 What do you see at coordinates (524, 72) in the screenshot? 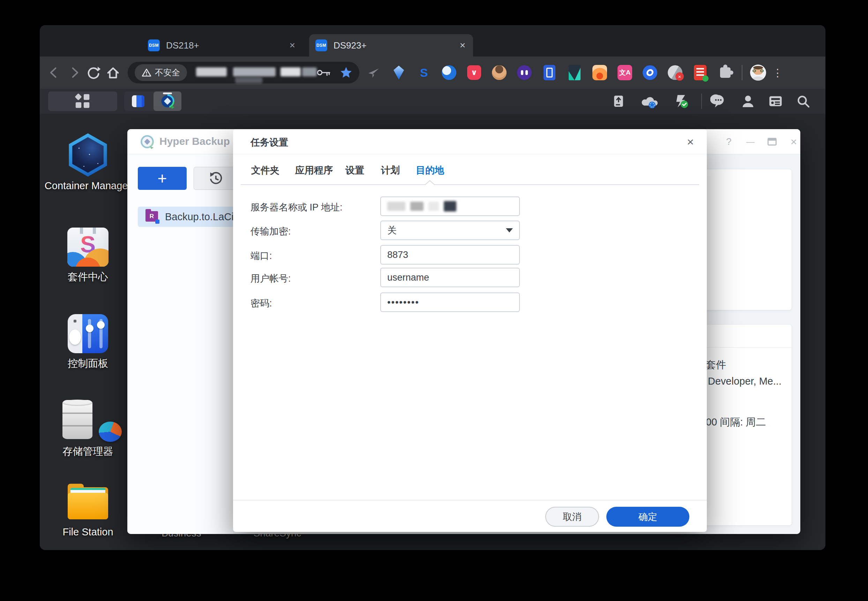
I see `eyes-circle-extension-icon` at bounding box center [524, 72].